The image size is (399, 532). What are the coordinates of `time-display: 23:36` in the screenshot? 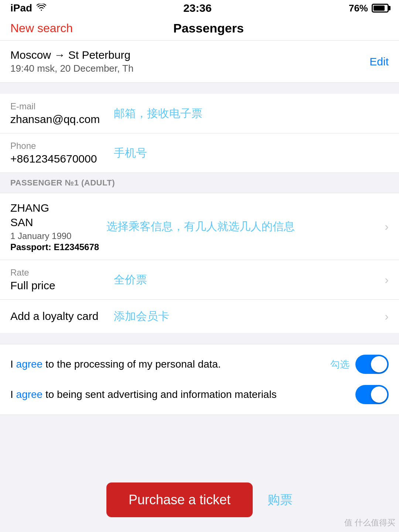 It's located at (197, 8).